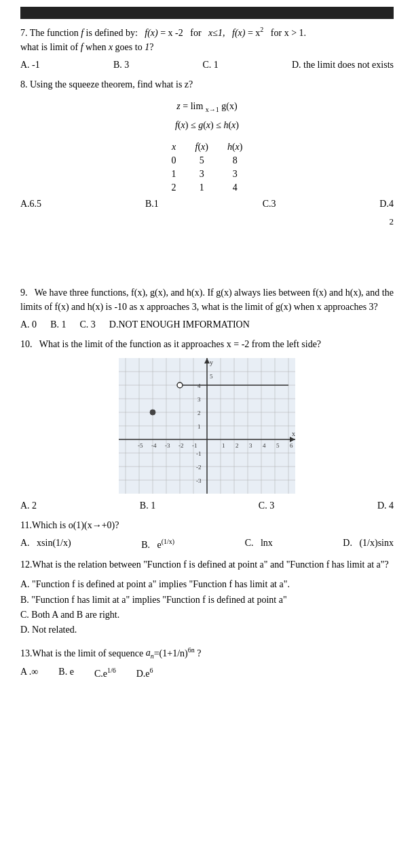  I want to click on q8-table: x f(x) h(x) 0 5 8 1 3 3 2 1 4, so click(206, 167).